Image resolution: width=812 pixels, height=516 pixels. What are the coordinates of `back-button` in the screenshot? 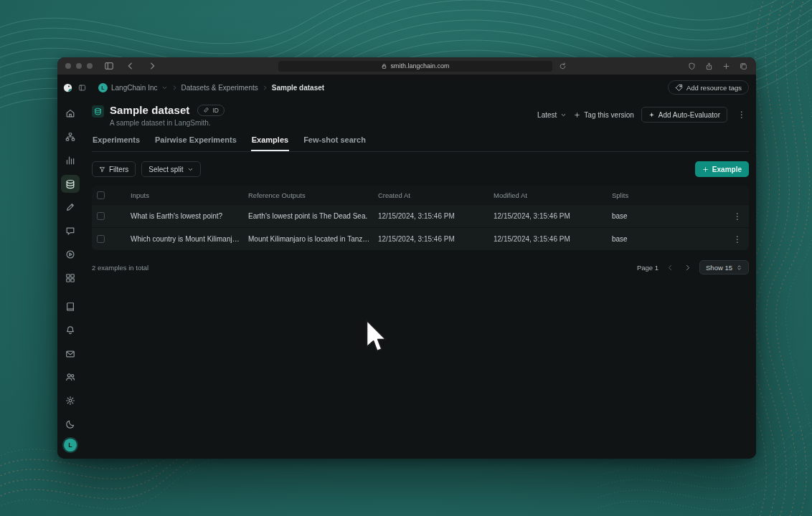 It's located at (131, 66).